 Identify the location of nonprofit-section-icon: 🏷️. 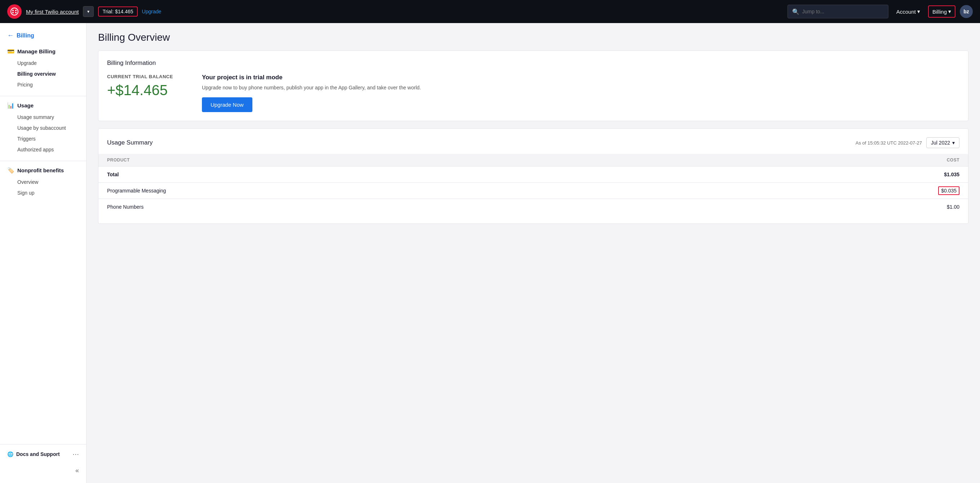
(11, 170).